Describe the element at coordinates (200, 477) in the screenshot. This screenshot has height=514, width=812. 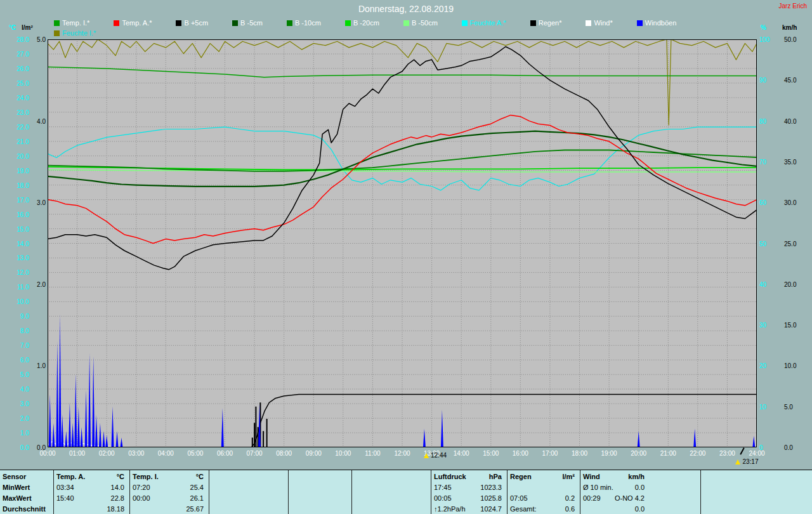
I see `footer-cell-value: °C` at that location.